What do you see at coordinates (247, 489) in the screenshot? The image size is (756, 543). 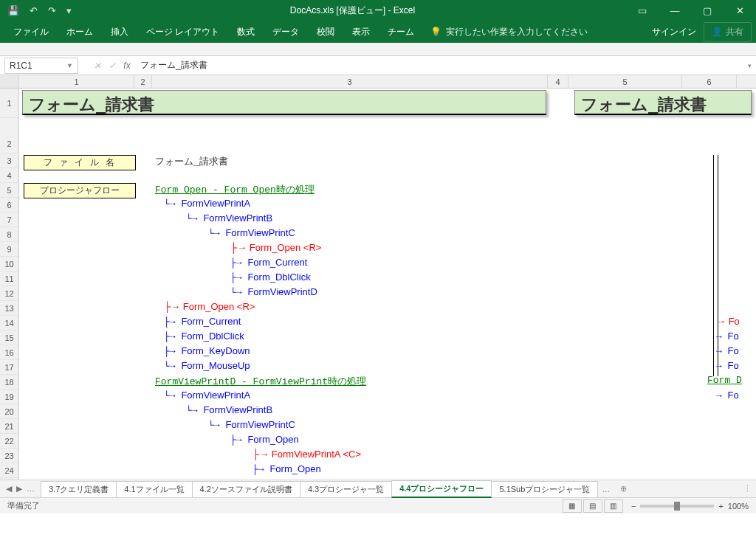 I see `sheet-tab: 4.2ソースファイル説明書` at bounding box center [247, 489].